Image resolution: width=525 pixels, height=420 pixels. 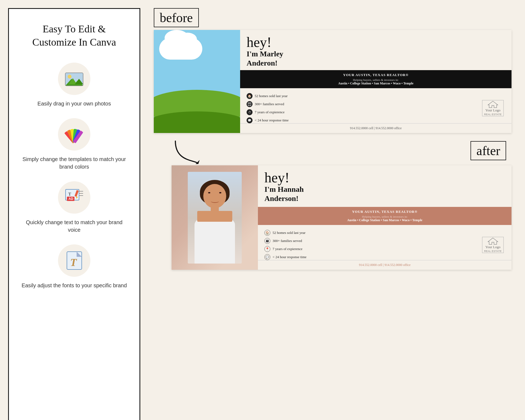 What do you see at coordinates (371, 241) in the screenshot?
I see `after-stat-1: 👨‍👩‍👧 300+ families served` at bounding box center [371, 241].